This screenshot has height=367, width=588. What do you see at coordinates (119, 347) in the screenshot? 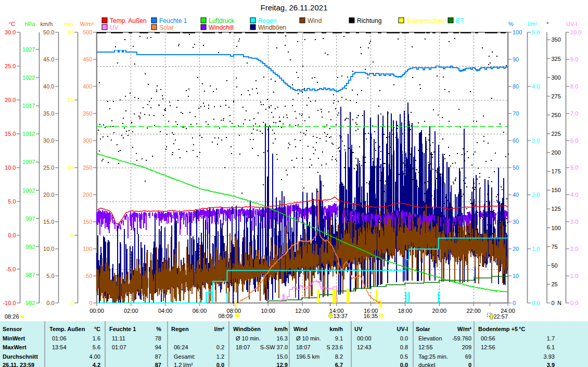
I see `svg-text: 01:07` at bounding box center [119, 347].